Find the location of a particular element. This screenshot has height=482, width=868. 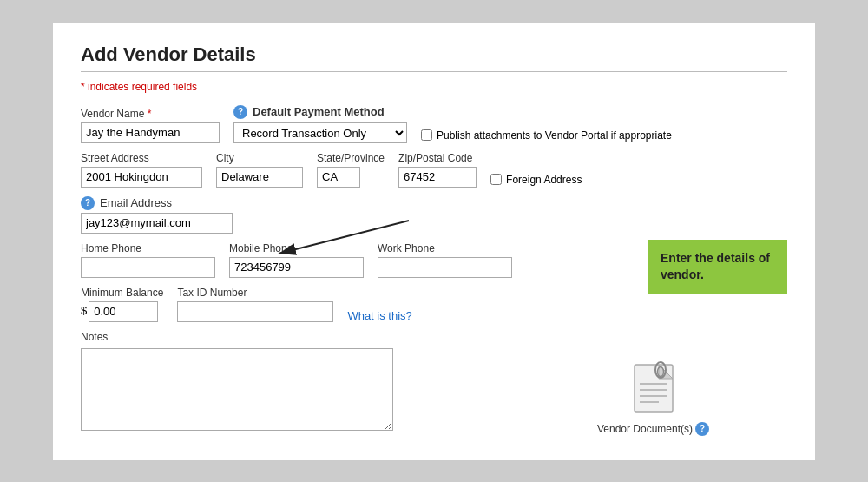

vendor-name-input is located at coordinates (150, 133).